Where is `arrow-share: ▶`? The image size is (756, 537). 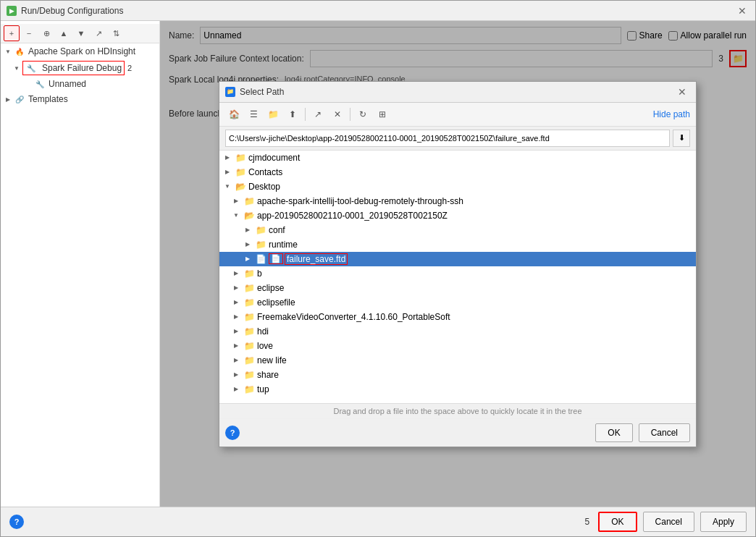
arrow-share: ▶ is located at coordinates (236, 375).